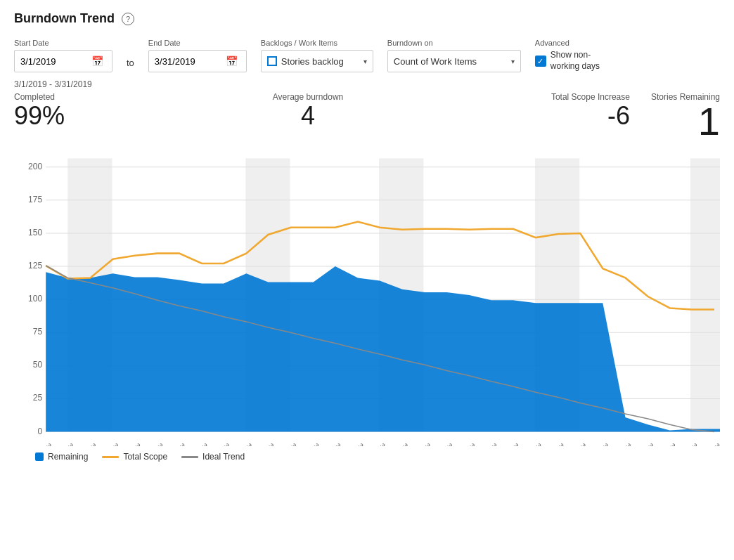  Describe the element at coordinates (317, 61) in the screenshot. I see `backlogs-dropdown: Stories backlog ▾` at that location.